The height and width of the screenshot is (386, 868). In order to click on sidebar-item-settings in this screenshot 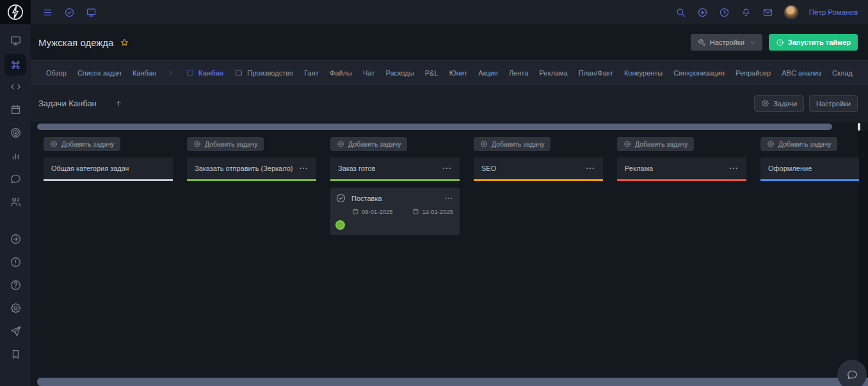, I will do `click(15, 308)`.